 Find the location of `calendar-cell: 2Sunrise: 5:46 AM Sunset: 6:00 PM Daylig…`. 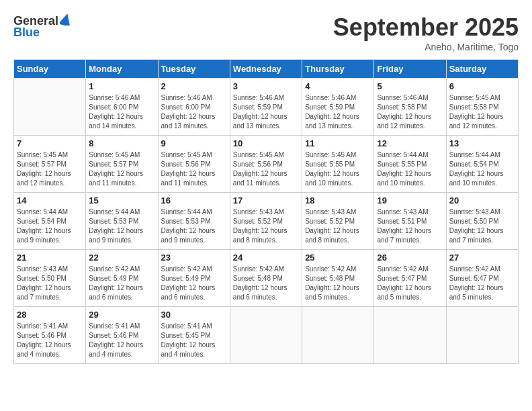

calendar-cell: 2Sunrise: 5:46 AM Sunset: 6:00 PM Daylig… is located at coordinates (193, 107).